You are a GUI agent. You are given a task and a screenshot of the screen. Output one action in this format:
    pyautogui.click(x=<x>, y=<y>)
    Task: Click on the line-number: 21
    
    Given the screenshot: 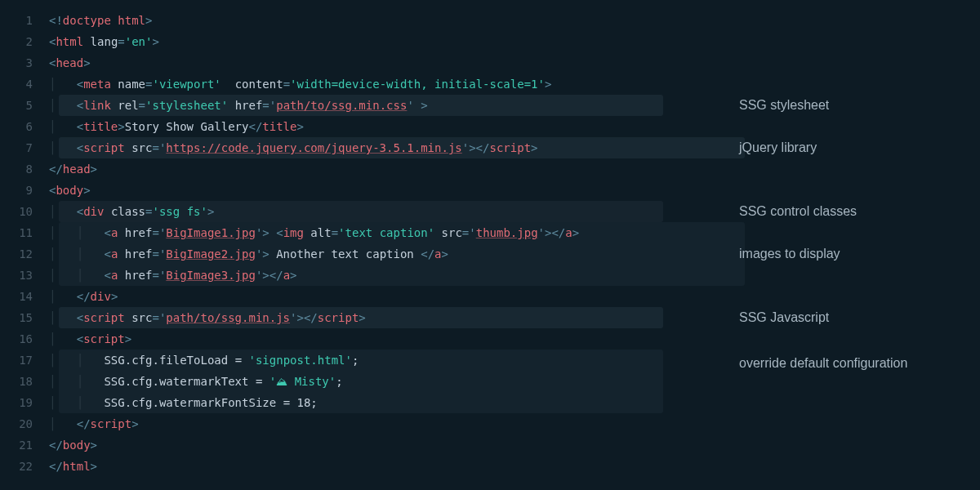 What is the action you would take?
    pyautogui.click(x=16, y=445)
    